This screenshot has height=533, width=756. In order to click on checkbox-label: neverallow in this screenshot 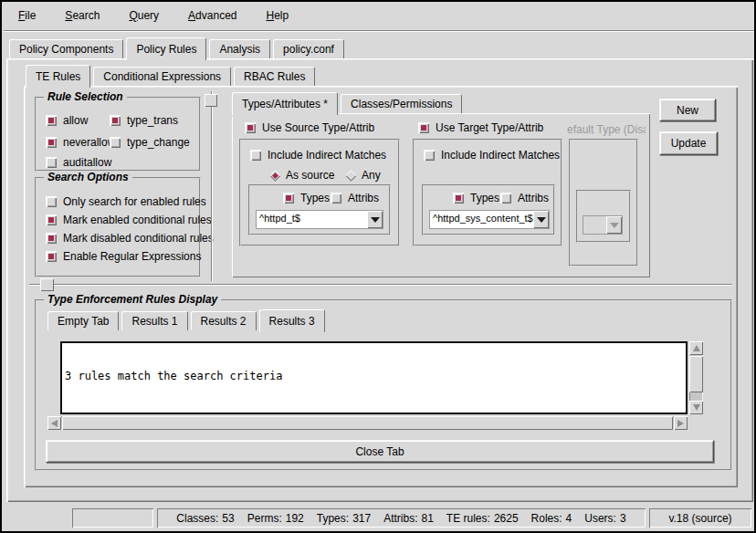, I will do `click(89, 142)`.